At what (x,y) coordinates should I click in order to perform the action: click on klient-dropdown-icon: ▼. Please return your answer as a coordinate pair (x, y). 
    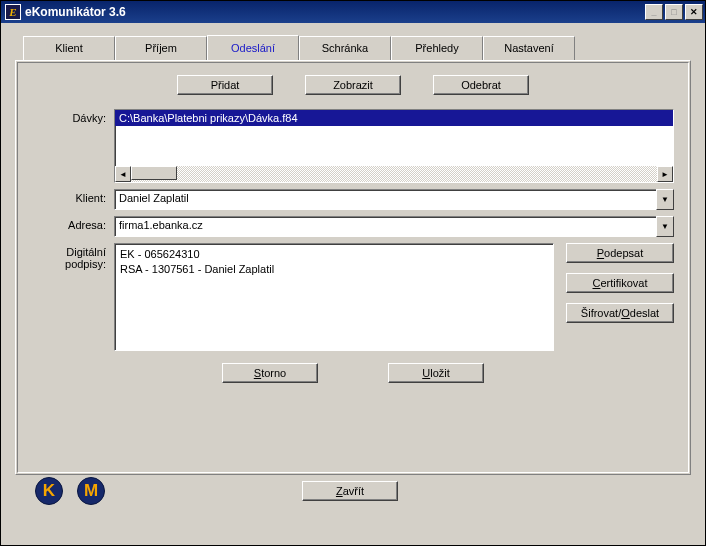
    Looking at the image, I should click on (665, 200).